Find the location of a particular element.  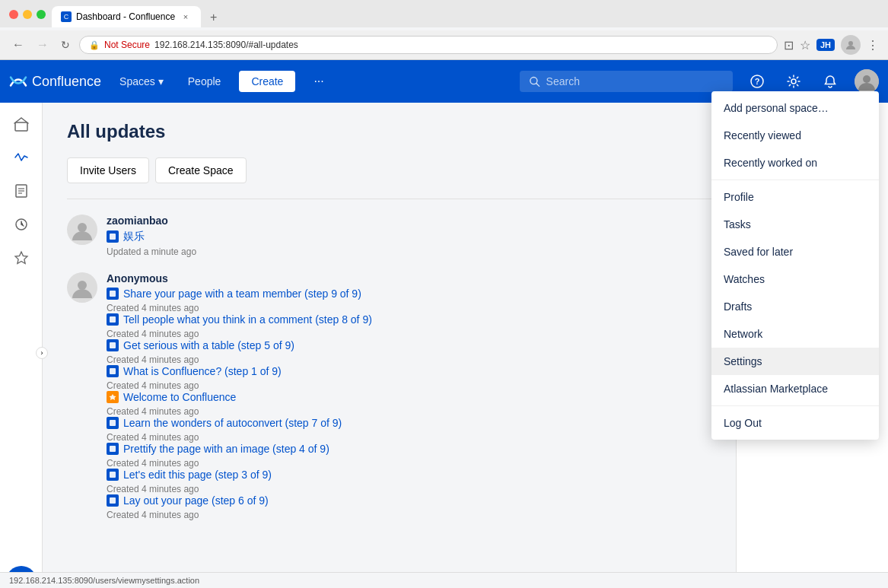

avatar-zaomianbao is located at coordinates (82, 230).